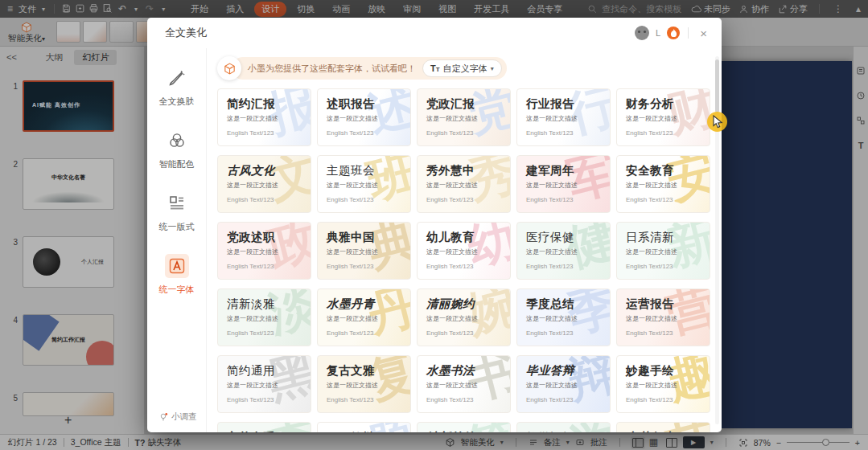  What do you see at coordinates (563, 170) in the screenshot?
I see `card-title: 建军周年` at bounding box center [563, 170].